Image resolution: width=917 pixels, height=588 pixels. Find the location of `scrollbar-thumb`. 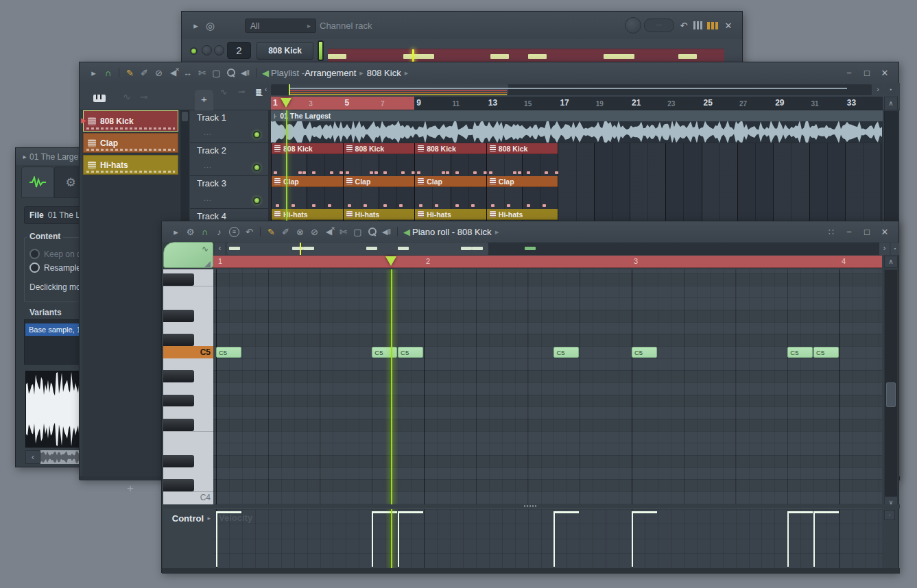

scrollbar-thumb is located at coordinates (185, 117).